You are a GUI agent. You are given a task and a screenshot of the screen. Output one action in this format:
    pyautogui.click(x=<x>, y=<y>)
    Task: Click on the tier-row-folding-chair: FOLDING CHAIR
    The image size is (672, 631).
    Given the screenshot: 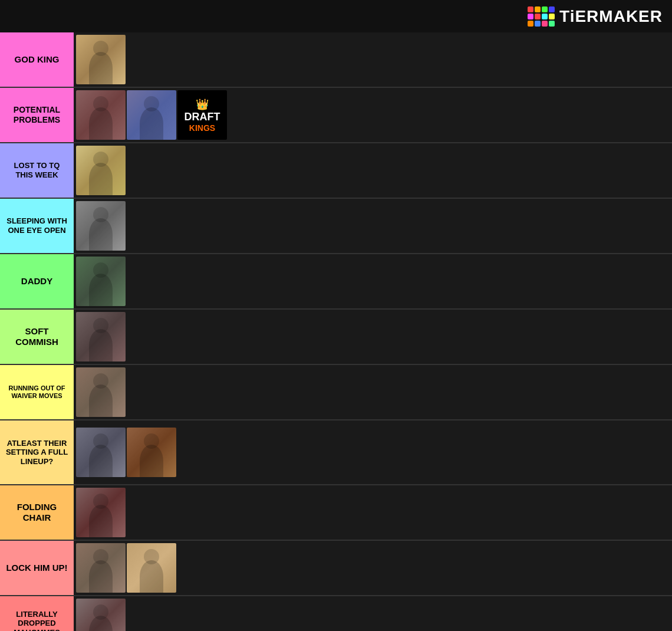 What is the action you would take?
    pyautogui.click(x=336, y=513)
    